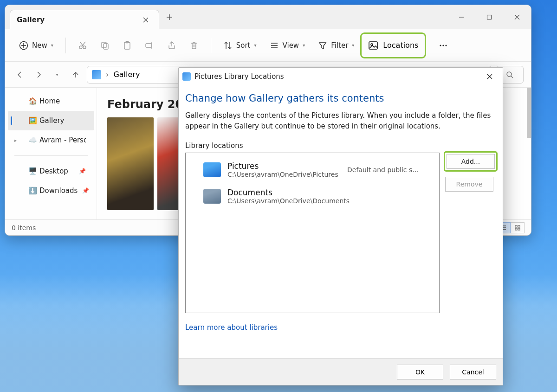 Image resolution: width=557 pixels, height=392 pixels. I want to click on sidebar: 🏠 Home 🖼️ Gallery ▸ ☁️ Avram - Personal …, so click(51, 154).